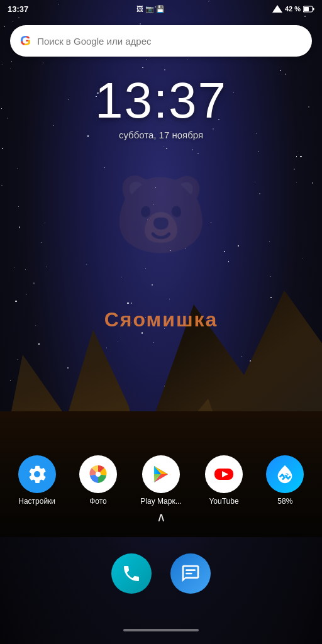 This screenshot has width=322, height=644. What do you see at coordinates (224, 480) in the screenshot?
I see `app-item-youtube: YouTube` at bounding box center [224, 480].